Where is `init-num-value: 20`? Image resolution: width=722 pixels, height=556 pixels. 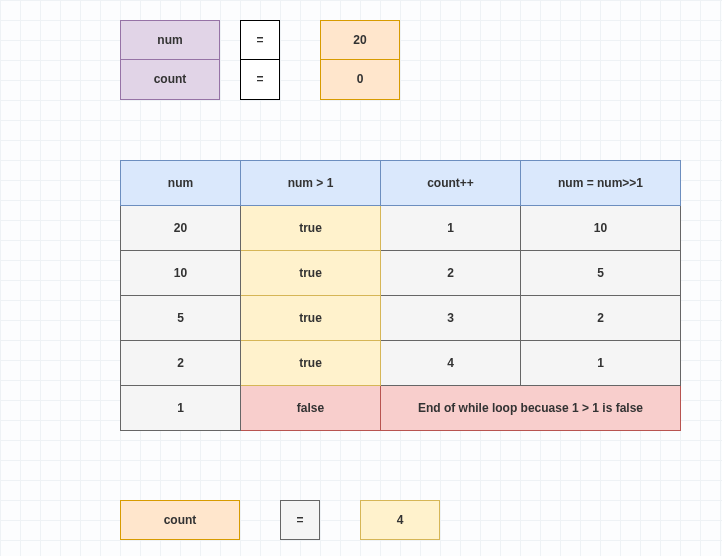 init-num-value: 20 is located at coordinates (360, 40).